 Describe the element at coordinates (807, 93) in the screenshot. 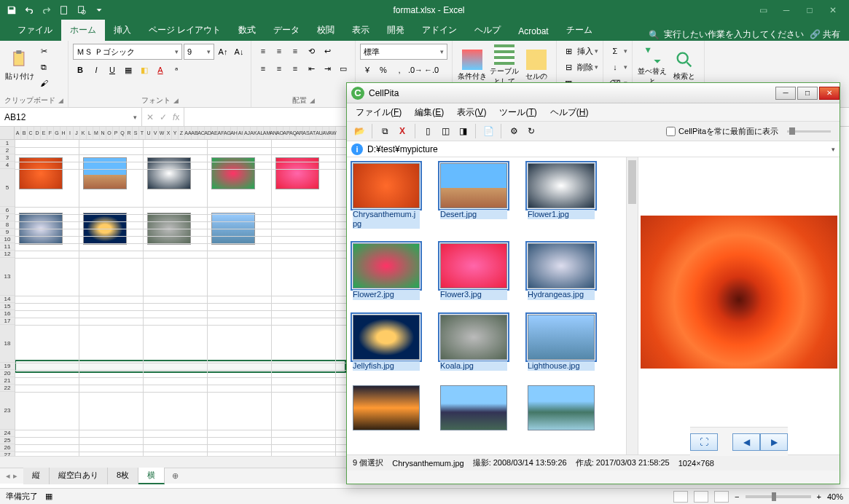

I see `cp-maximize-icon: □` at that location.